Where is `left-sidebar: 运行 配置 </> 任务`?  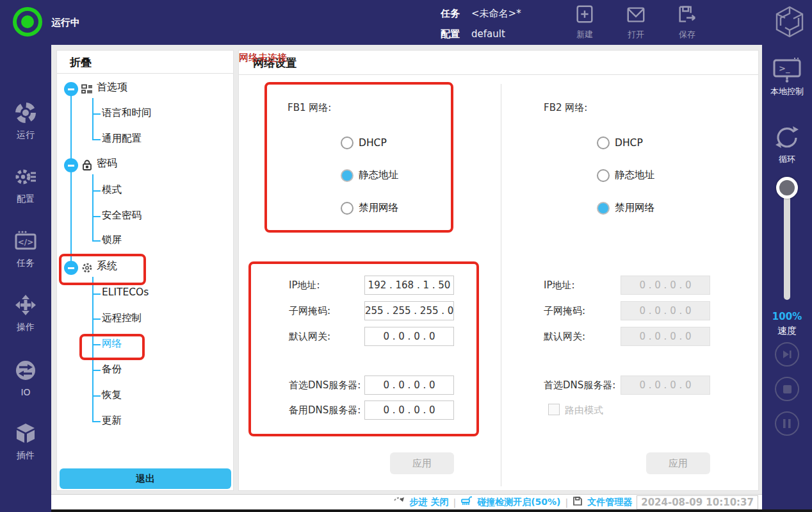 left-sidebar: 运行 配置 </> 任务 is located at coordinates (26, 278).